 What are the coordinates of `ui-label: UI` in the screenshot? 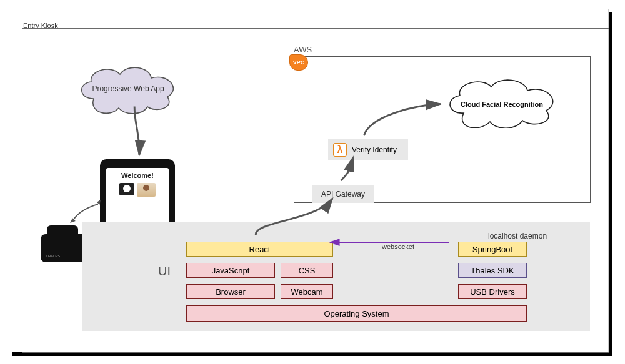 It's located at (164, 271).